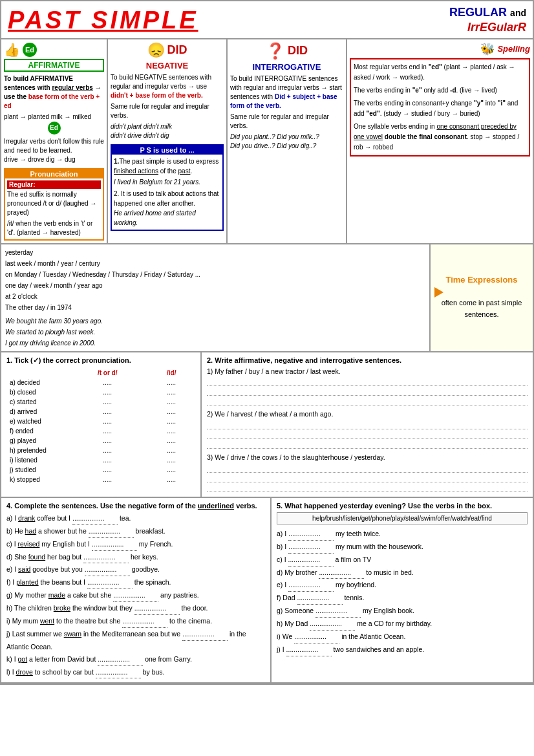  I want to click on pronunciation-body: The ed suffix is normally pronounced /t …, so click(54, 213).